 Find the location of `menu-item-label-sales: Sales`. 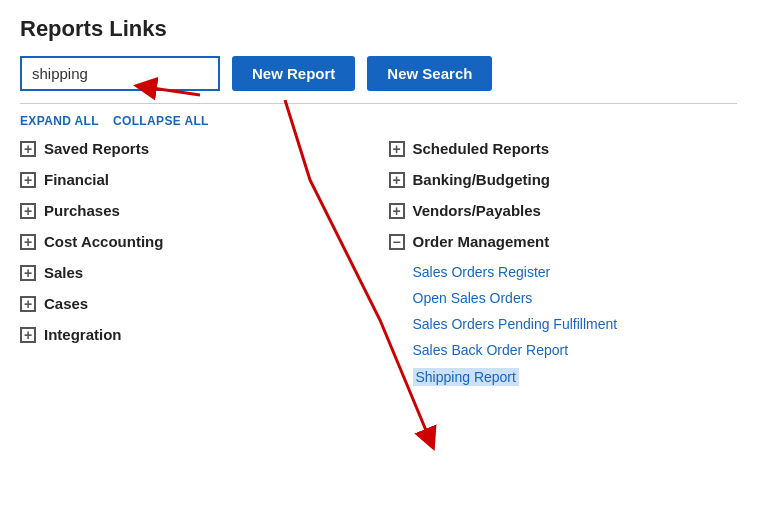

menu-item-label-sales: Sales is located at coordinates (64, 272).